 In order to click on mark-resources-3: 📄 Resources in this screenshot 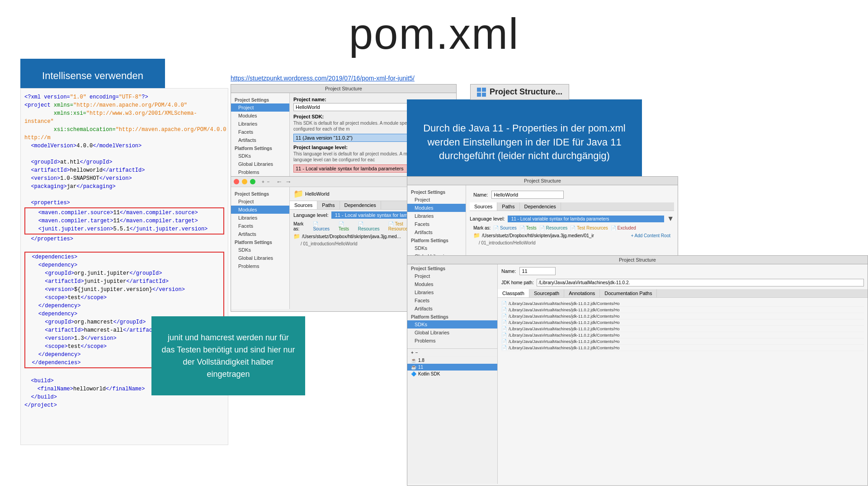, I will do `click(553, 228)`.